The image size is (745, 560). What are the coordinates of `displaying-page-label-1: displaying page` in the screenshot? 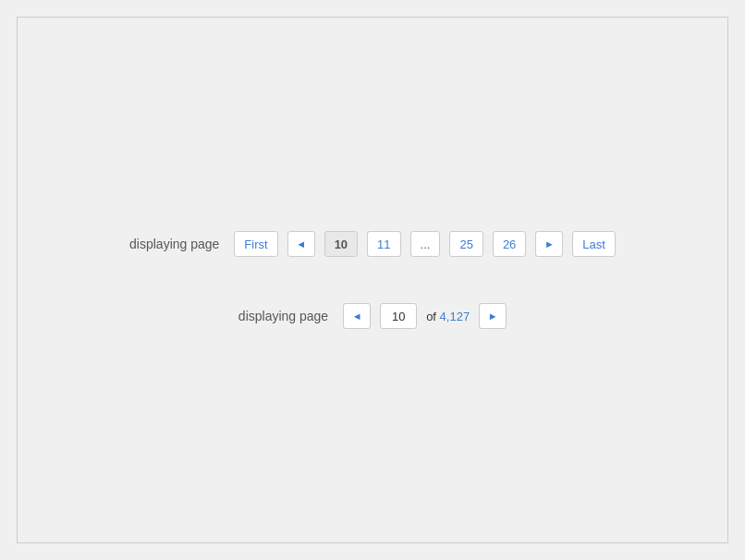 It's located at (174, 244).